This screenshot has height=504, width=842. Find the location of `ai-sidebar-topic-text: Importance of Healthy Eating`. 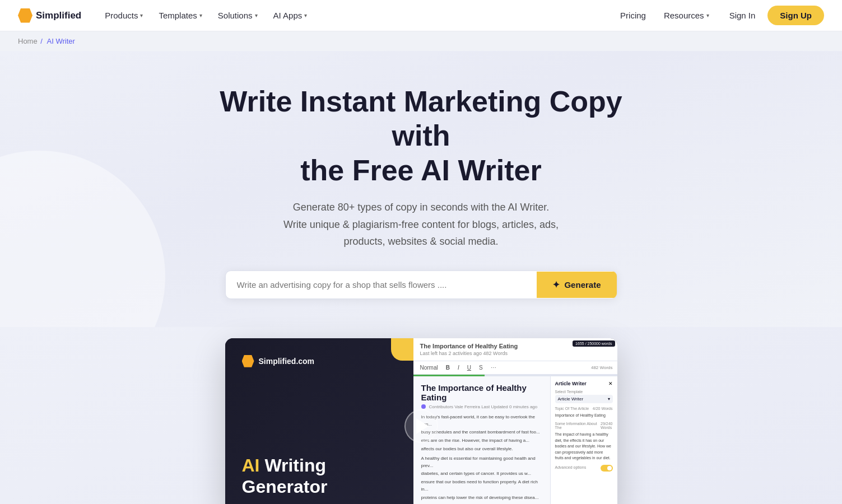

ai-sidebar-topic-text: Importance of Healthy Eating is located at coordinates (584, 416).